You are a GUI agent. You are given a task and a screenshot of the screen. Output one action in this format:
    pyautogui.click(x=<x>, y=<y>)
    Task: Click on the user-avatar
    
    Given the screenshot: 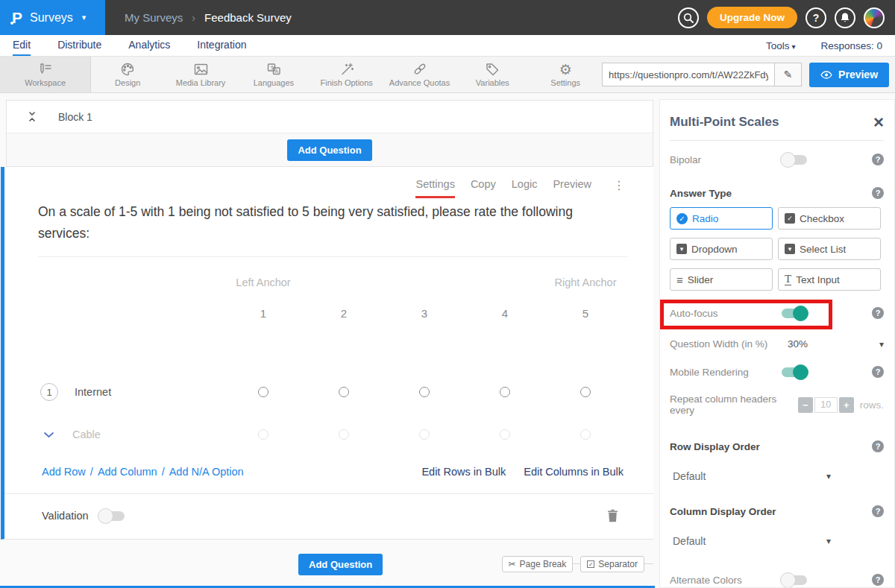 What is the action you would take?
    pyautogui.click(x=874, y=18)
    